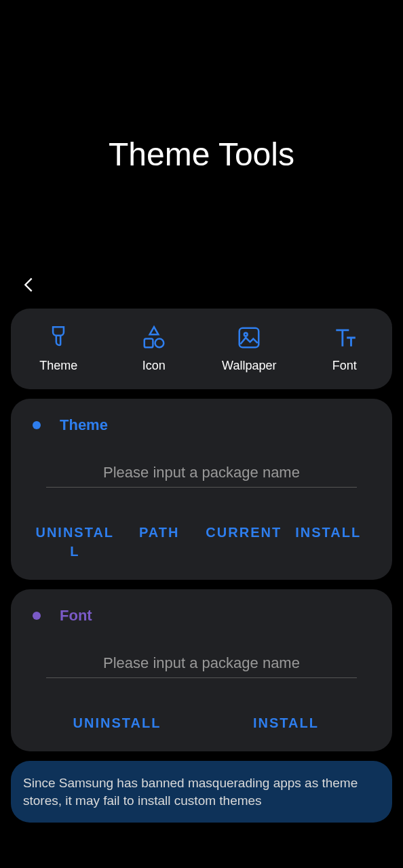 This screenshot has width=403, height=868. I want to click on chevron-left-icon, so click(28, 292).